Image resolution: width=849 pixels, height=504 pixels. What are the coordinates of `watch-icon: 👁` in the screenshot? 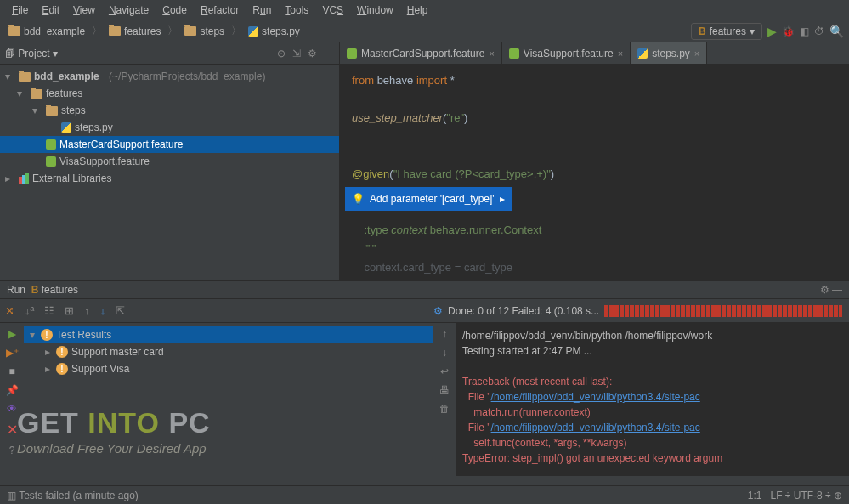 It's located at (12, 409).